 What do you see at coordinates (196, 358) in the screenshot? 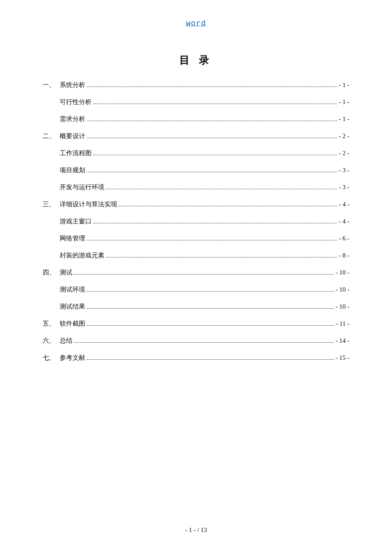
I see `toc-entry: 七、参考文献- 15 -` at bounding box center [196, 358].